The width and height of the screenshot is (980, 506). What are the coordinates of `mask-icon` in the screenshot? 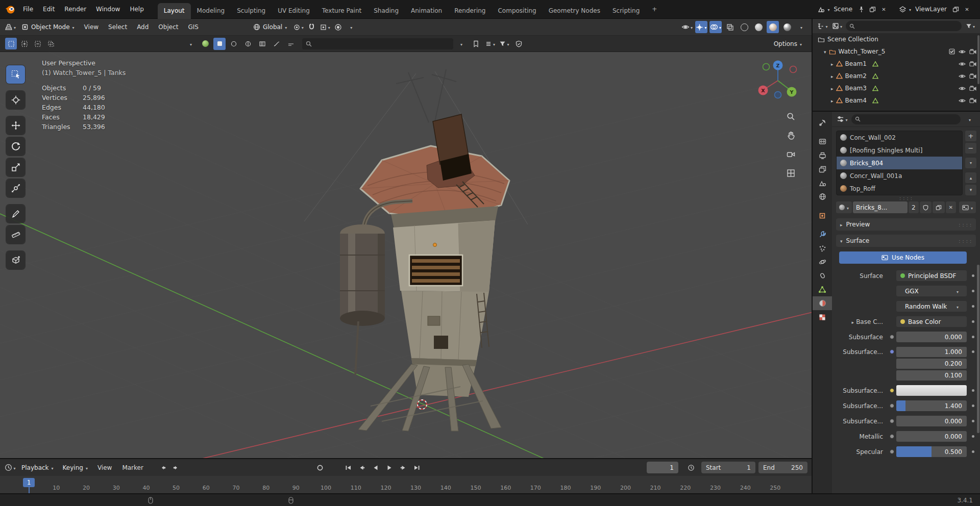 It's located at (248, 44).